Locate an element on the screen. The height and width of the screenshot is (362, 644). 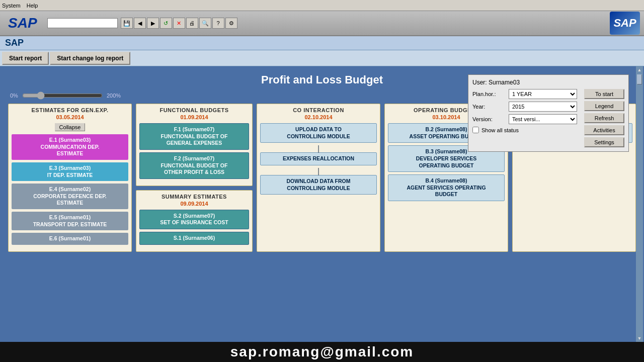
year-label: Year: is located at coordinates (491, 107).